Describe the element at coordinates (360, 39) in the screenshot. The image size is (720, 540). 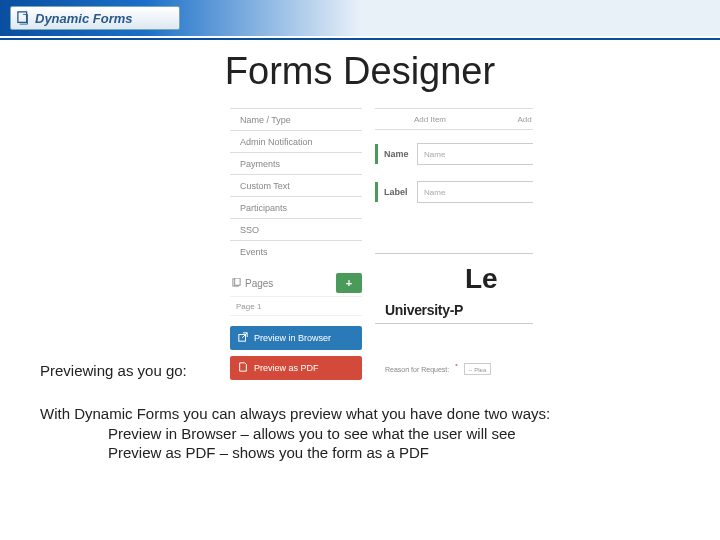
I see `header-rule` at that location.